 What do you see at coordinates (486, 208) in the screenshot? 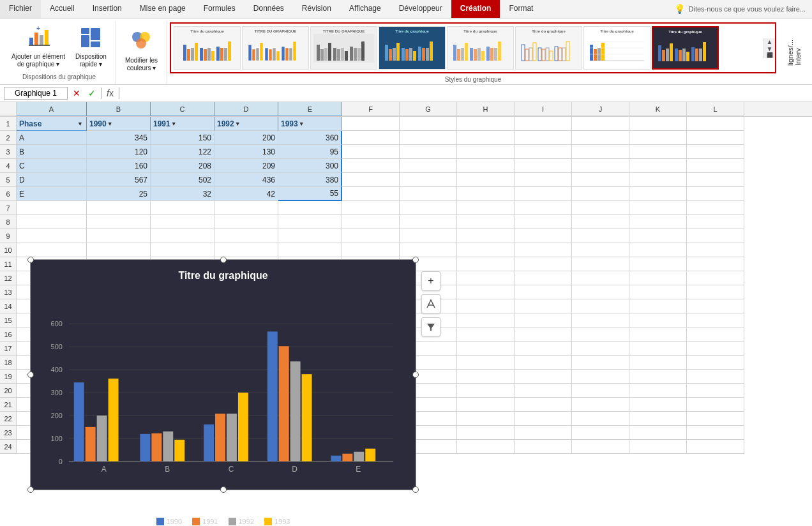
I see `cell-H7` at bounding box center [486, 208].